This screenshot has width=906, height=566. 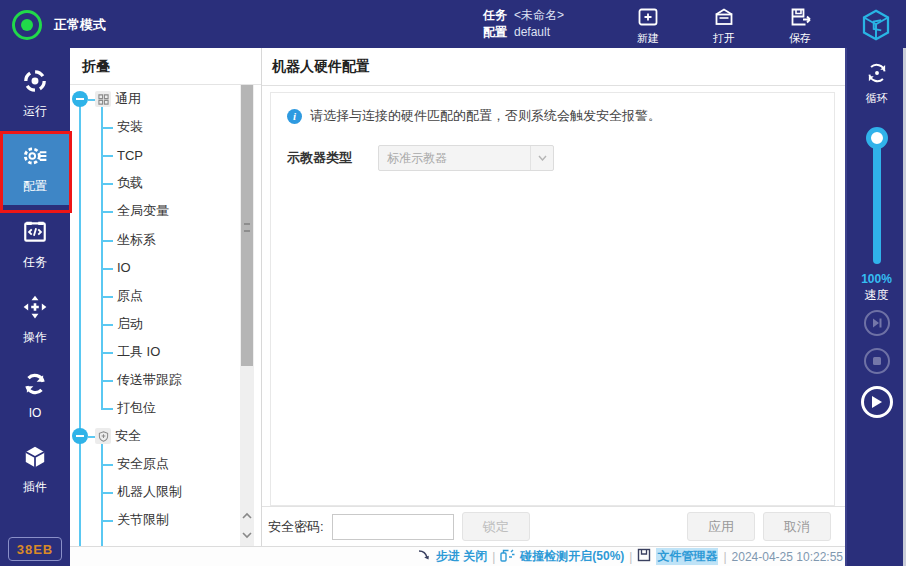 What do you see at coordinates (27, 25) in the screenshot?
I see `mode-status-icon` at bounding box center [27, 25].